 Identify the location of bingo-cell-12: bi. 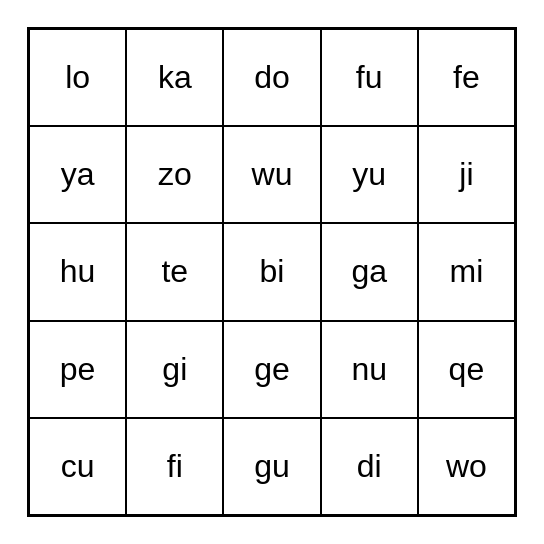
(272, 272).